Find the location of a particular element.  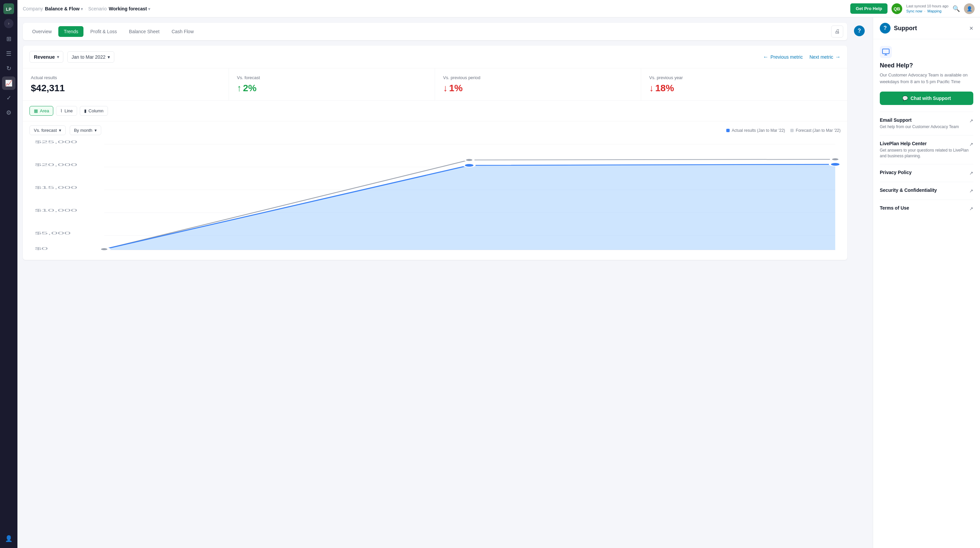

legend-forecast: Forecast (Jan to Mar '22) is located at coordinates (816, 131).